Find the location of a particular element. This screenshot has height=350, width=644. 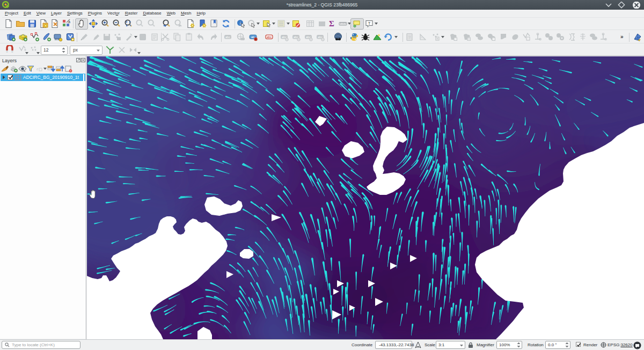

svg-text: ab is located at coordinates (253, 37).